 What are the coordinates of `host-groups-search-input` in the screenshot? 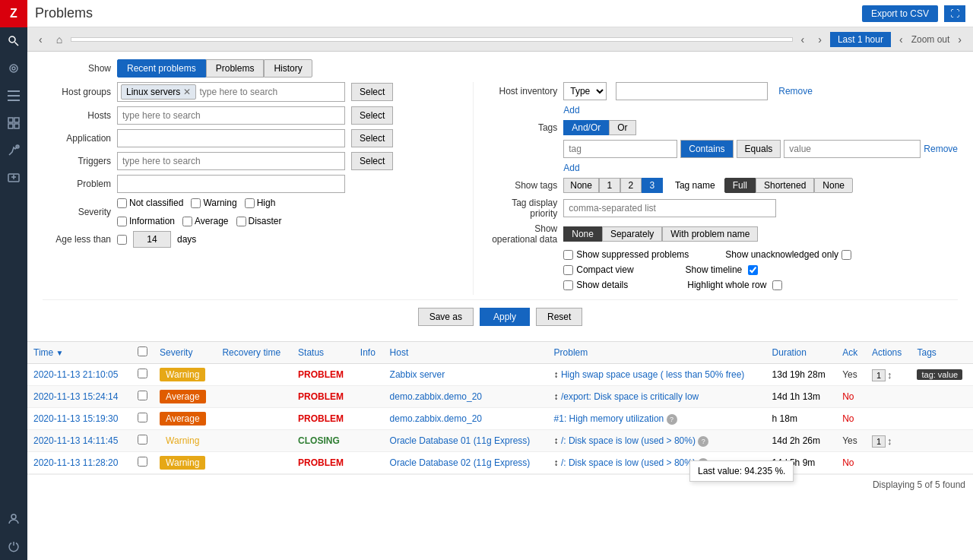 It's located at (271, 92).